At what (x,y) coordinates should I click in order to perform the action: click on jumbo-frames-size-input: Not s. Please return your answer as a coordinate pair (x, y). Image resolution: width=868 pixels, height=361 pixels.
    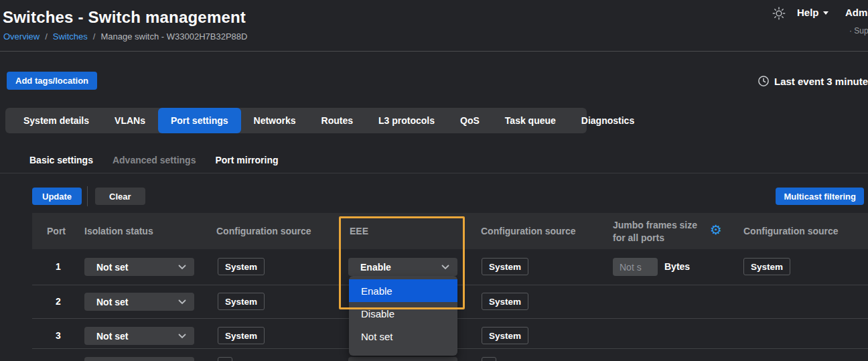
    Looking at the image, I should click on (635, 267).